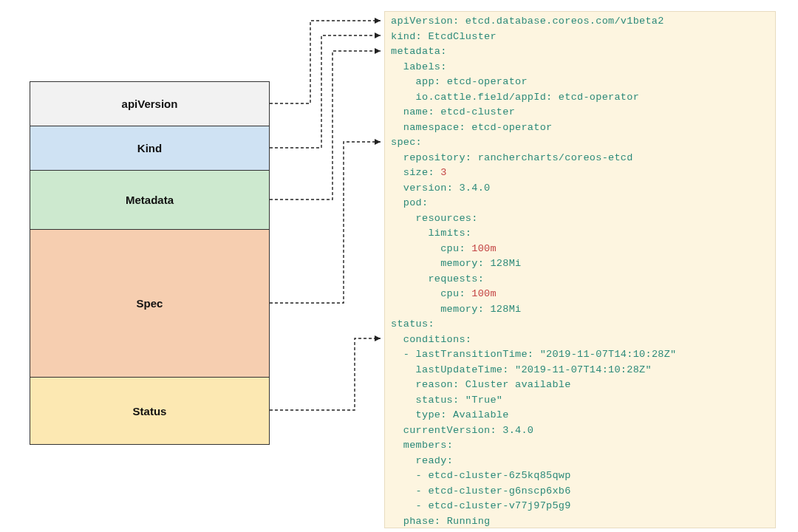 The width and height of the screenshot is (798, 532). I want to click on yaml-key: spec, so click(403, 142).